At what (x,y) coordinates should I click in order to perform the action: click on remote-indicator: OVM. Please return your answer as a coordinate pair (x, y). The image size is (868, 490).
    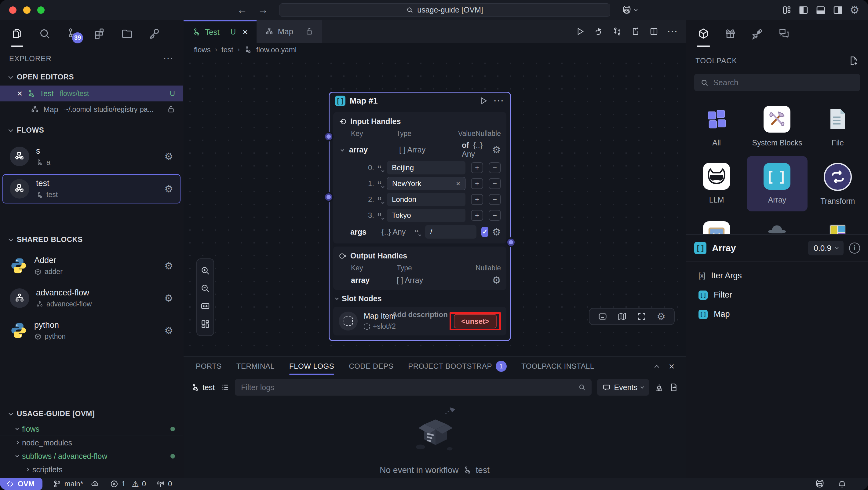
    Looking at the image, I should click on (21, 484).